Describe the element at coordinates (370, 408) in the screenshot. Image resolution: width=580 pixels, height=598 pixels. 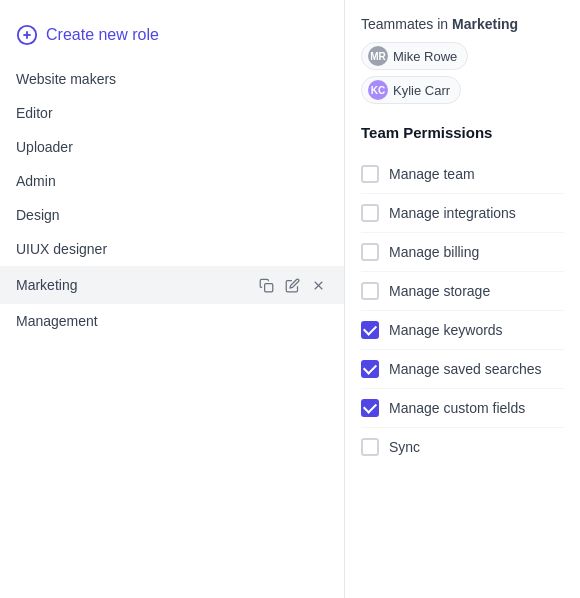
I see `manage-custom-fields-checkbox` at that location.